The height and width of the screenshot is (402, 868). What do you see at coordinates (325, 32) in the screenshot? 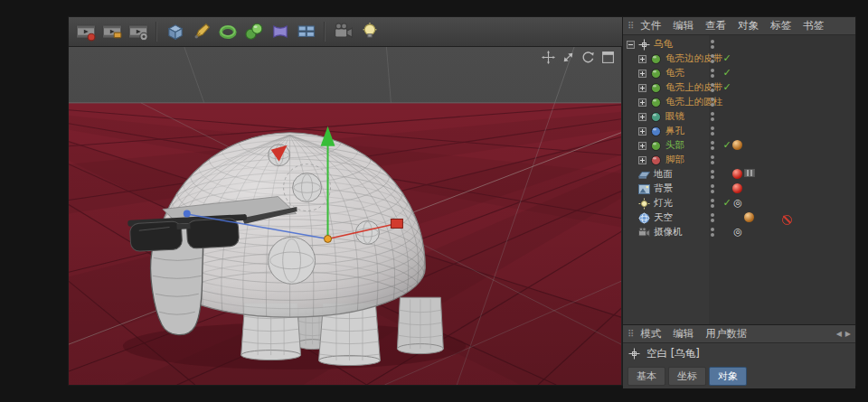
I see `toolbar-separator` at bounding box center [325, 32].